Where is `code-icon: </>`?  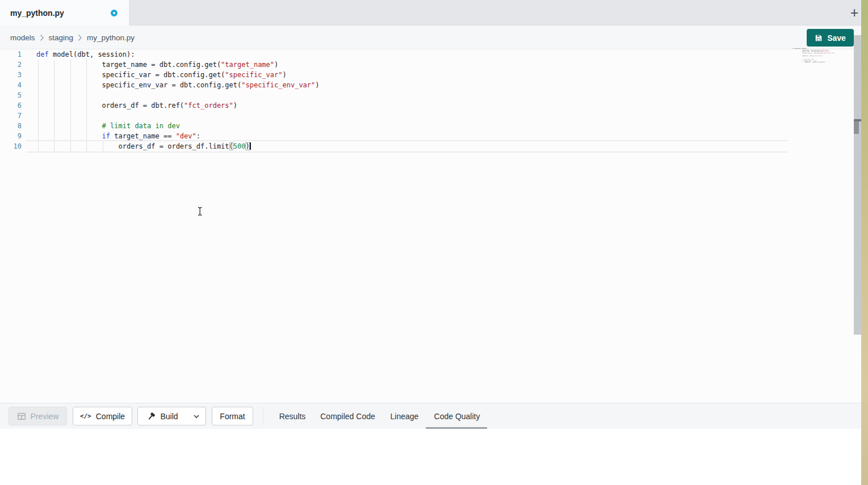 code-icon: </> is located at coordinates (86, 416).